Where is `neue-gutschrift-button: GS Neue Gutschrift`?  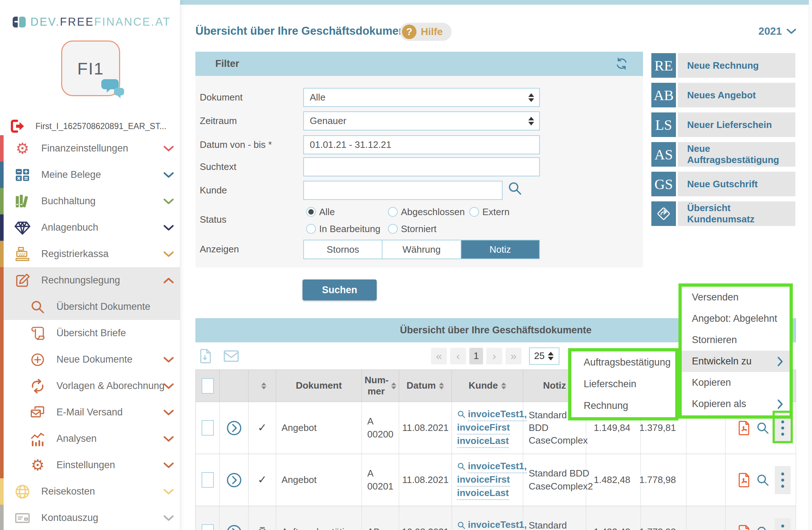 neue-gutschrift-button: GS Neue Gutschrift is located at coordinates (723, 184).